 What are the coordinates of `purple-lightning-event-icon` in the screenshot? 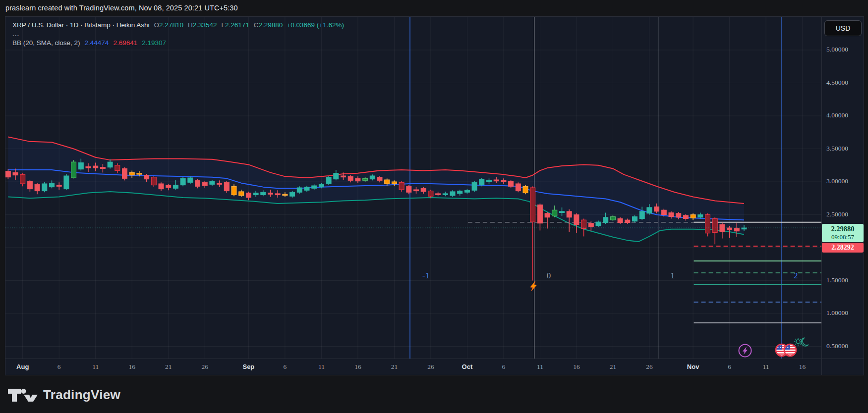 It's located at (746, 351).